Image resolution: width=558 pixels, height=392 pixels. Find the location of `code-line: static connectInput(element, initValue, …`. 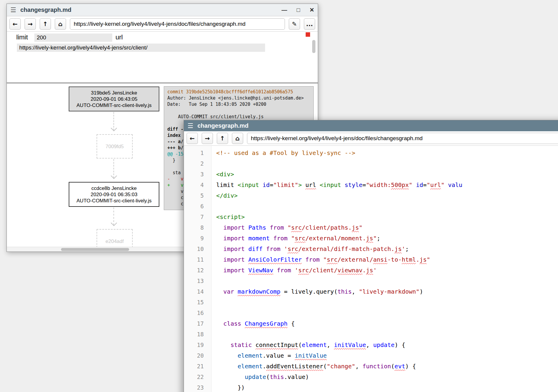

code-line: static connectInput(element, initValue, … is located at coordinates (387, 345).